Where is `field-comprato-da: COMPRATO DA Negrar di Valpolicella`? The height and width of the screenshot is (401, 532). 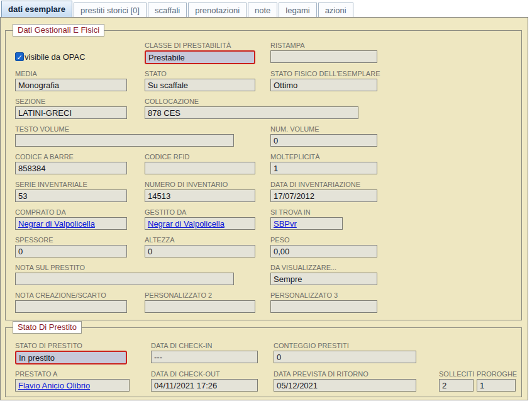 field-comprato-da: COMPRATO DA Negrar di Valpolicella is located at coordinates (71, 219).